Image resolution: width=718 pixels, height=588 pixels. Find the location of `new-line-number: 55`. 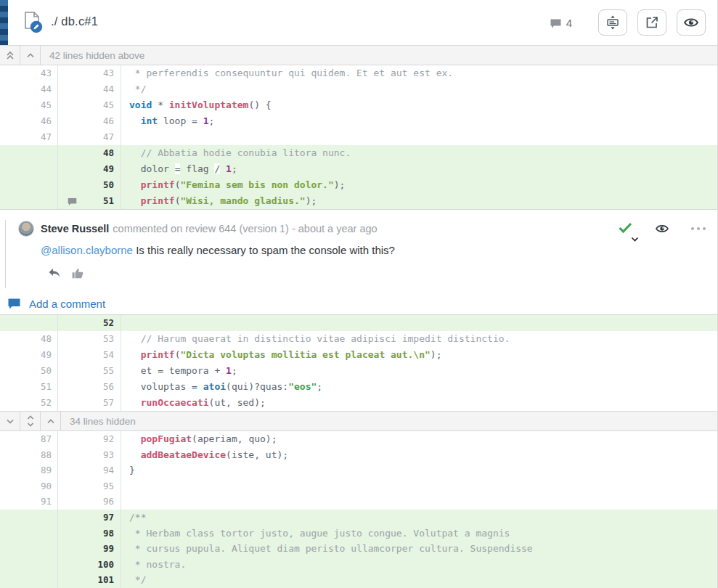

new-line-number: 55 is located at coordinates (90, 371).